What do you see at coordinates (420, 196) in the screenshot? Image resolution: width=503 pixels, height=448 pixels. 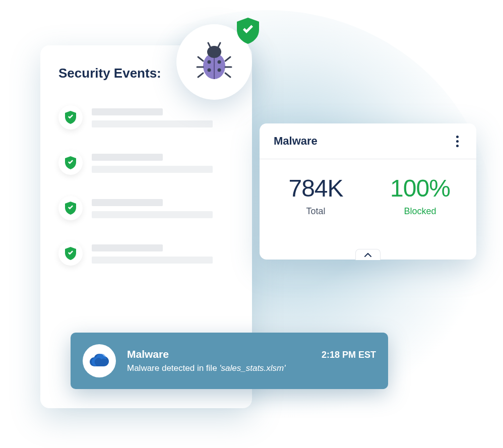 I see `stat-blocked: 100% Blocked` at bounding box center [420, 196].